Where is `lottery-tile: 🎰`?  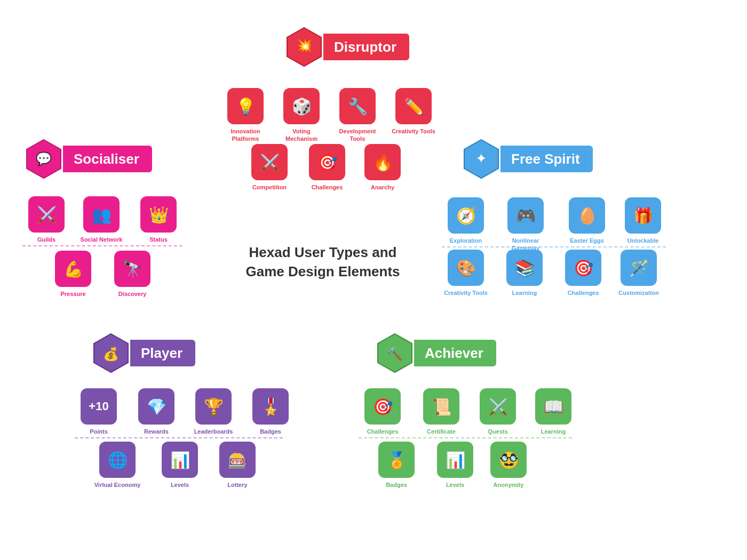
lottery-tile: 🎰 is located at coordinates (237, 460).